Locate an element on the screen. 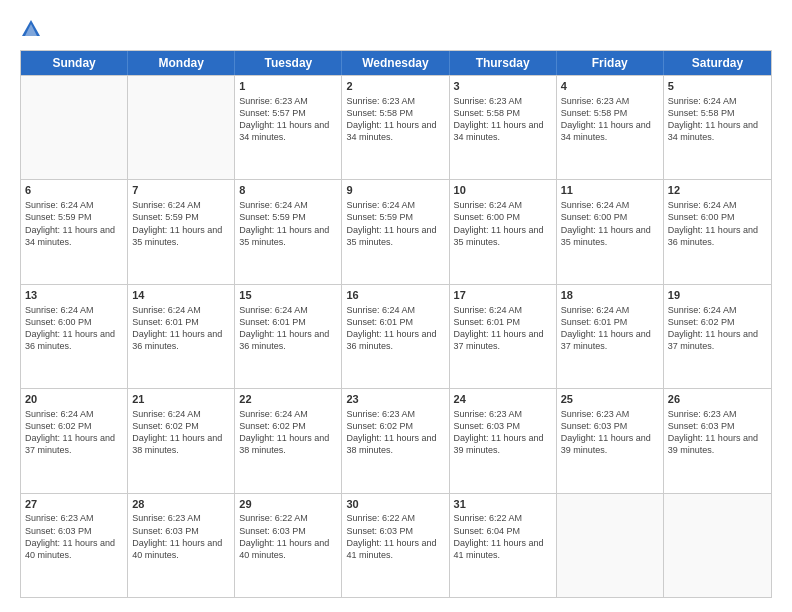  calendar-header-cell: Tuesday is located at coordinates (288, 63).